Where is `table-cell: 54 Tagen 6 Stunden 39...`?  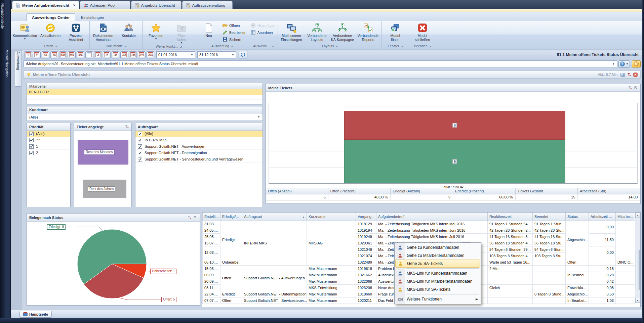 table-cell: 54 Tagen 6 Stunden 39... is located at coordinates (510, 249).